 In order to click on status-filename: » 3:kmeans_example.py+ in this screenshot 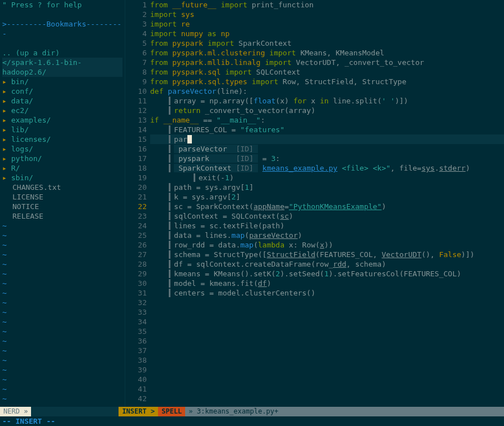, I will do `click(344, 411)`.